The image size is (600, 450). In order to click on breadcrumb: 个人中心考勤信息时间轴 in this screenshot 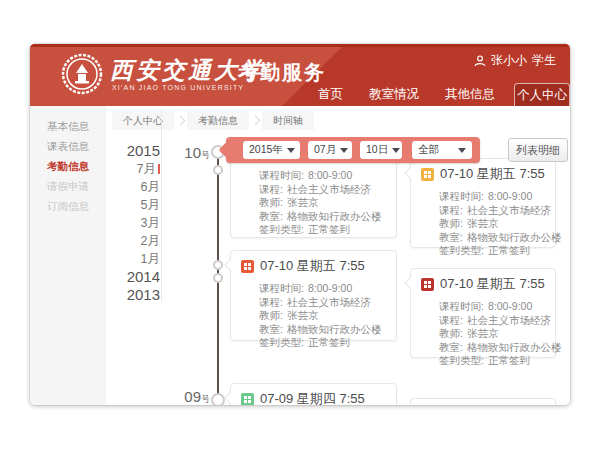, I will do `click(213, 120)`.